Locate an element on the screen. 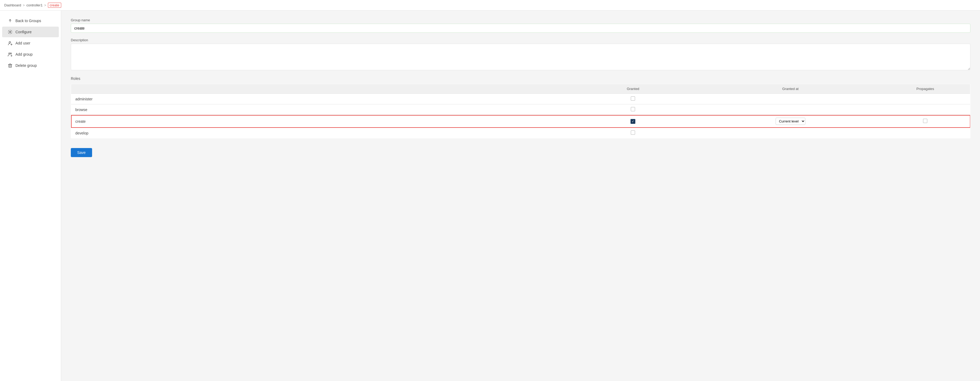 This screenshot has height=381, width=980. sidebar-item-add-group: Add group is located at coordinates (30, 54).